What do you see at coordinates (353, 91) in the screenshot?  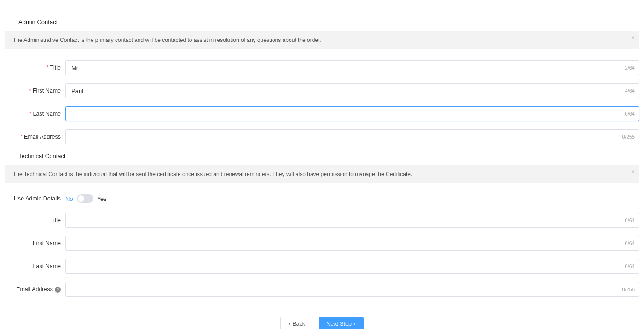 I see `admin-firstname-input` at bounding box center [353, 91].